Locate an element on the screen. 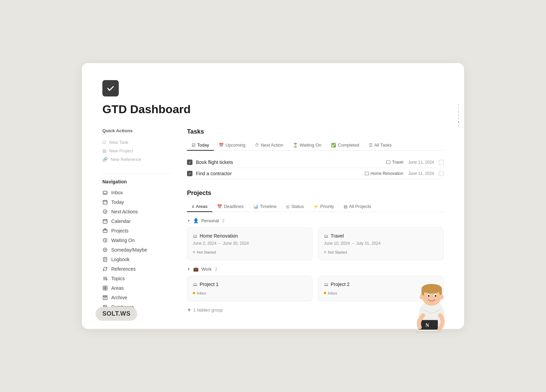 This screenshot has width=546, height=392. project1-status: Inbox is located at coordinates (199, 293).